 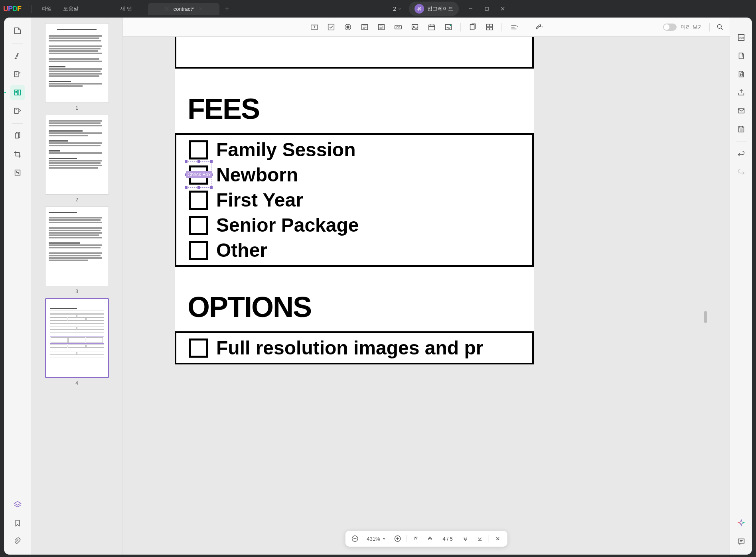 I want to click on fee-row: Check Box Newborn, so click(x=345, y=175).